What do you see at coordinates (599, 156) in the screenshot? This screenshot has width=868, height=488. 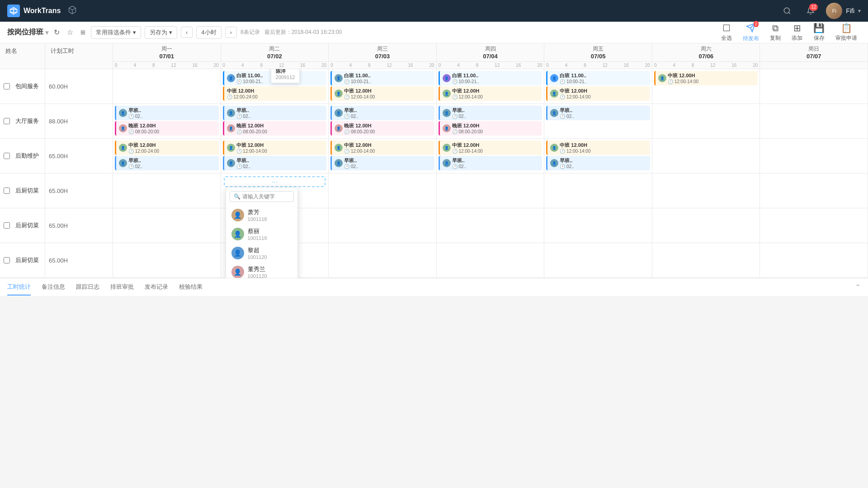 I see `day-cell-2-4: 👤 中班 12.00H 🕛 12:00-14:00 👤 早班..` at bounding box center [599, 156].